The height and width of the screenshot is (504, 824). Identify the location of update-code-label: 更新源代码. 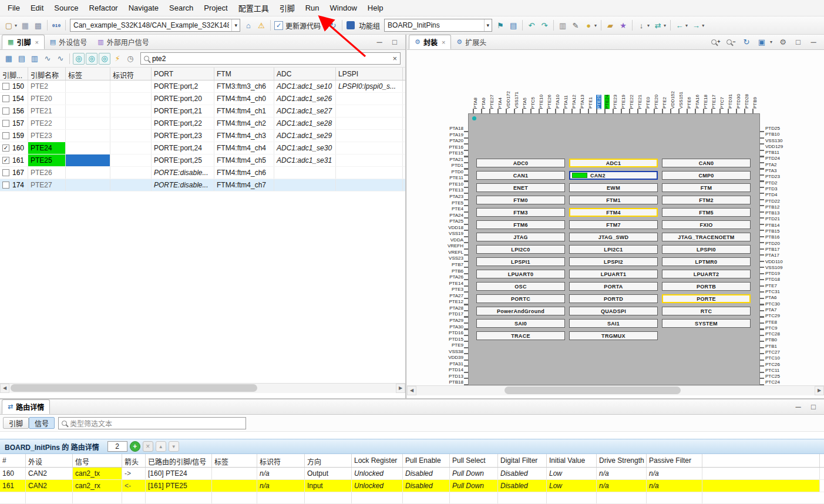
(303, 26).